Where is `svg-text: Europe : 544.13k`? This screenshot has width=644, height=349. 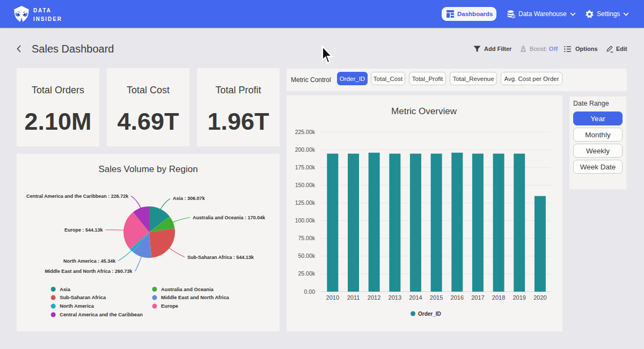
svg-text: Europe : 544.13k is located at coordinates (84, 230).